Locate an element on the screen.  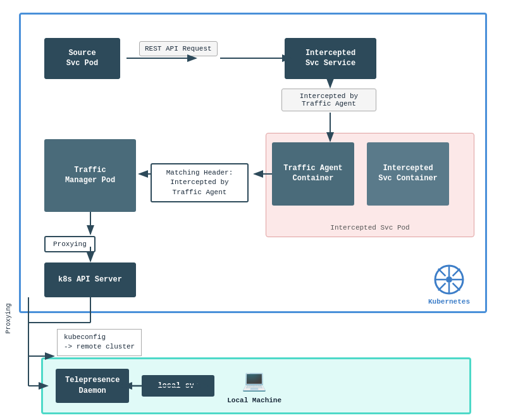
traffic-agent-container: Traffic AgentContainer is located at coordinates (313, 174).